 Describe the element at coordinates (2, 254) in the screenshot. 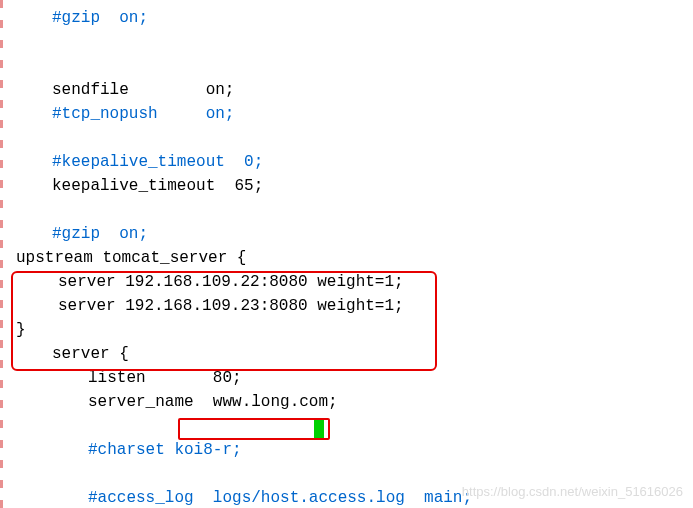

I see `editor-gutter-stripe` at that location.